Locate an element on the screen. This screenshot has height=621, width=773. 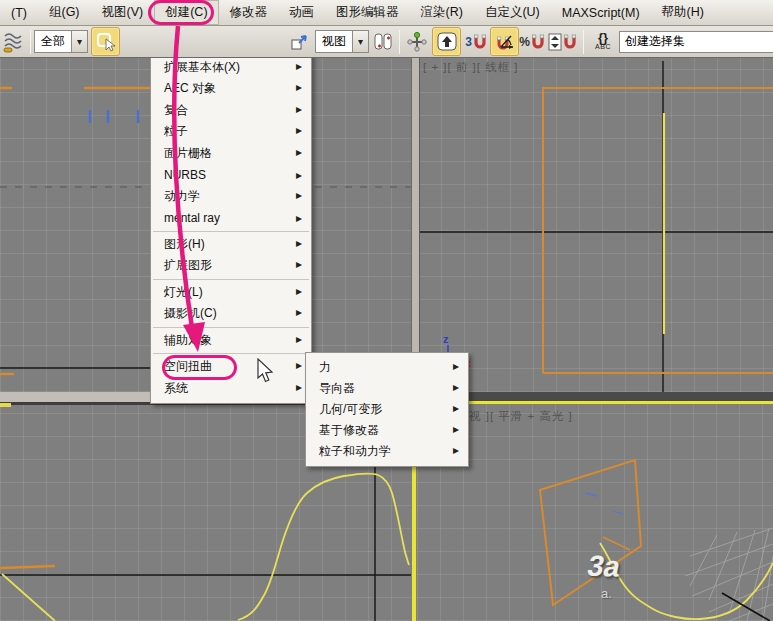
pivot-center-icon is located at coordinates (383, 42).